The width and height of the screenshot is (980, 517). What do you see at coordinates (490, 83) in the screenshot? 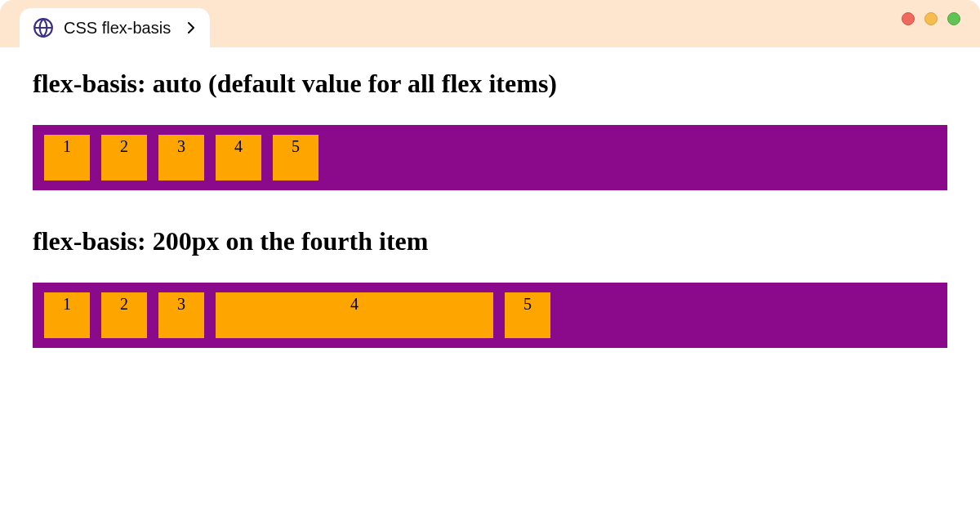
I see `section-heading: flex-basis: auto (default value for all …` at bounding box center [490, 83].